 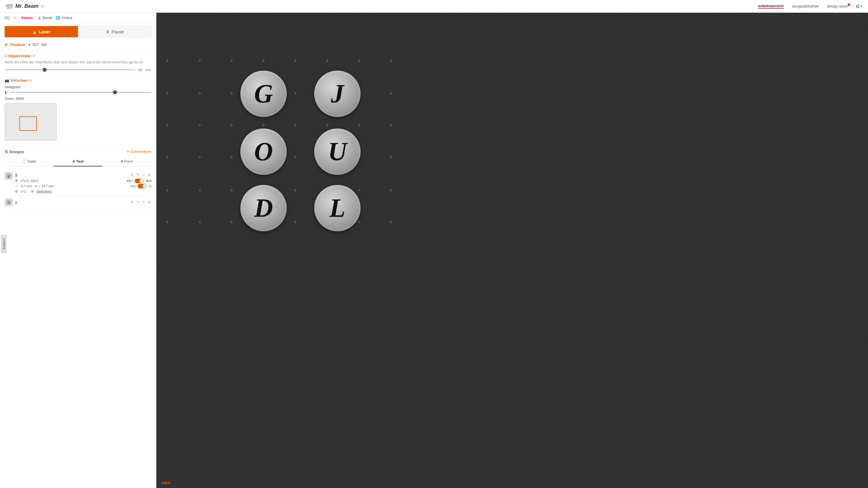 I want to click on vorschau-section: 📷 Vorschau: ▾ Helligkeit: ◐ Zoom: 286%, so click(x=78, y=111).